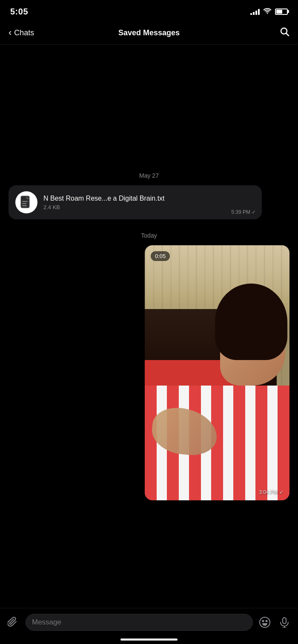 The image size is (298, 644). Describe the element at coordinates (135, 202) in the screenshot. I see `file-message-bubble: N Best Roam Rese...e a Digital Brain.txt…` at that location.